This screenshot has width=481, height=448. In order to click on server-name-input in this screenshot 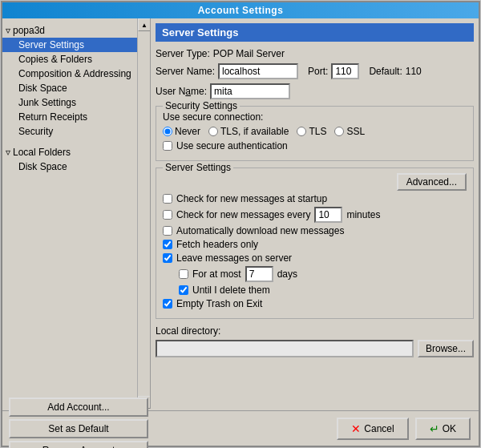, I will do `click(258, 71)`.